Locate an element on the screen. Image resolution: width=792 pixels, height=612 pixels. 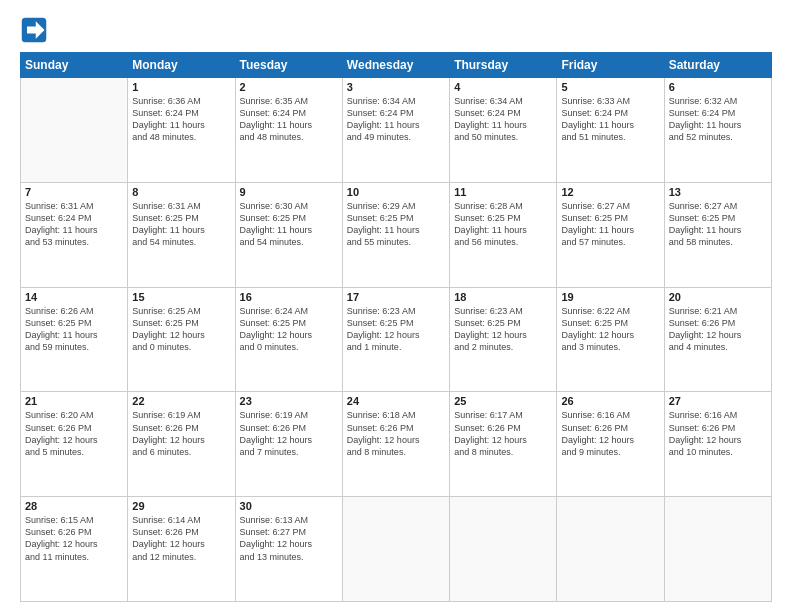
day-number: 7 is located at coordinates (74, 192).